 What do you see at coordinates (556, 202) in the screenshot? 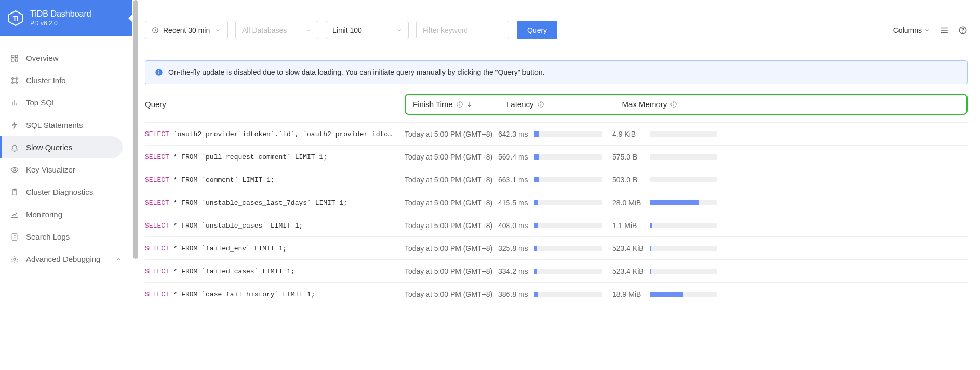
I see `table-row: SELECT * FROM `unstable_cases_last_7days…` at bounding box center [556, 202].